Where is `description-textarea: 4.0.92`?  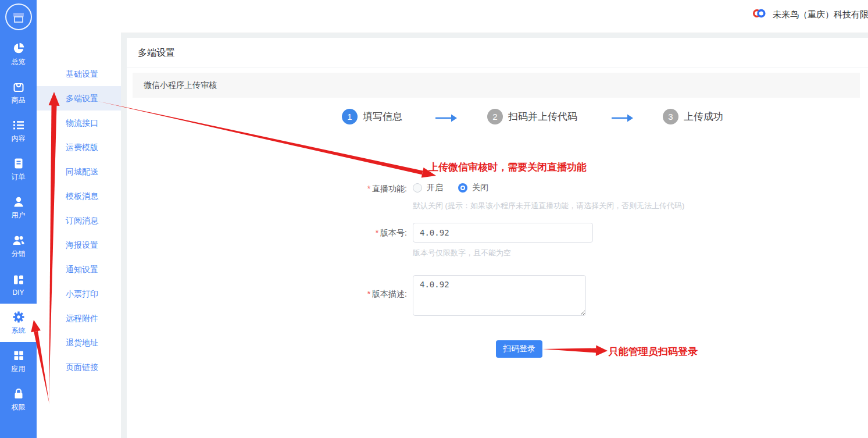
description-textarea: 4.0.92 is located at coordinates (499, 295).